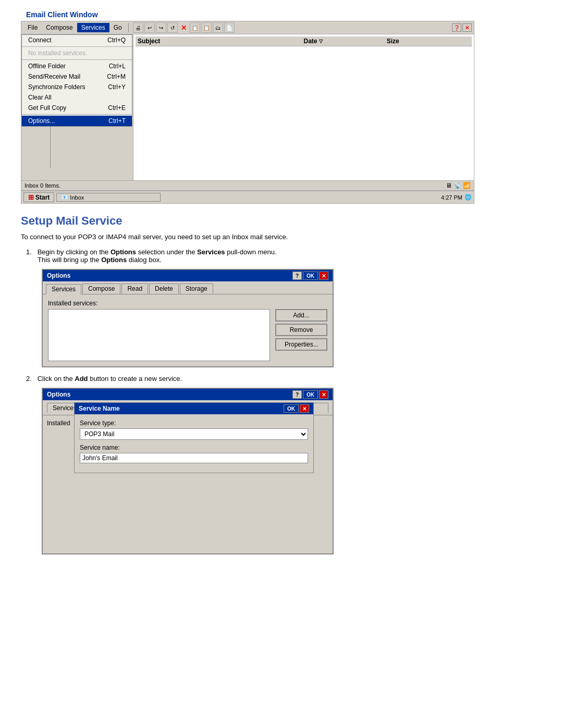 The width and height of the screenshot is (563, 728). I want to click on toolbar-icon-8: 📄, so click(229, 28).